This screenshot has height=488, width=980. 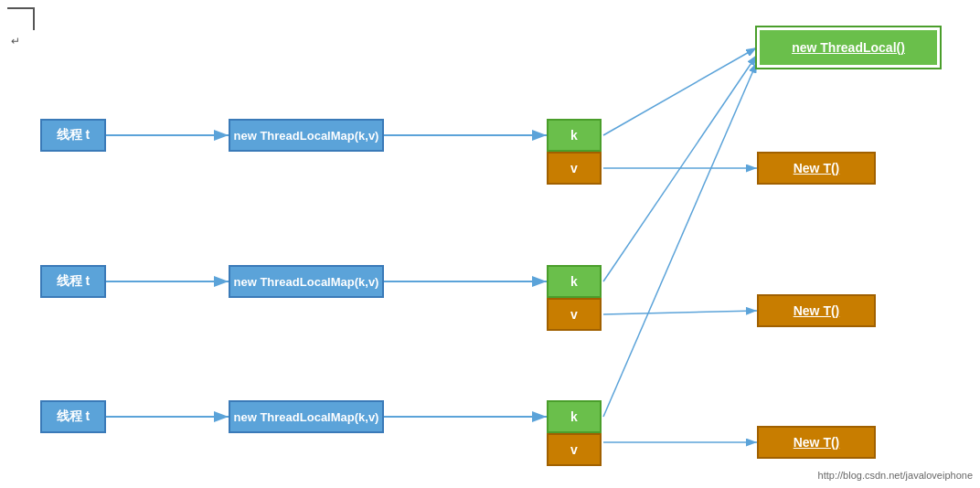 I want to click on val-label-row2: v, so click(x=574, y=314).